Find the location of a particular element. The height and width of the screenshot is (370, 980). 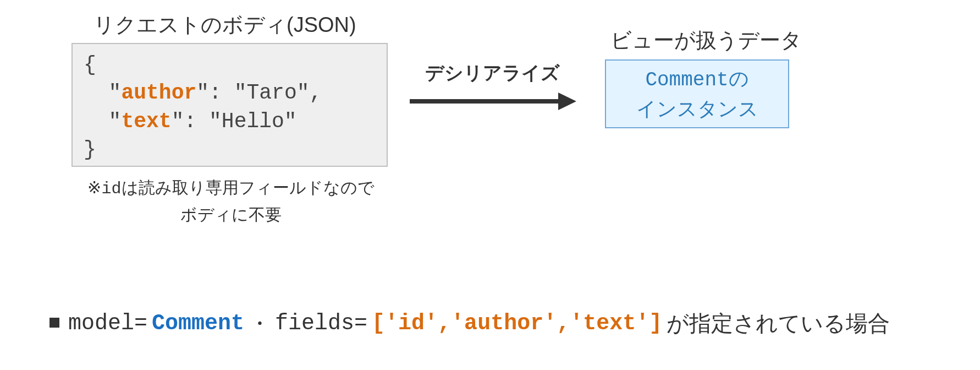

fields-val: ['id','author','text'] is located at coordinates (517, 324).